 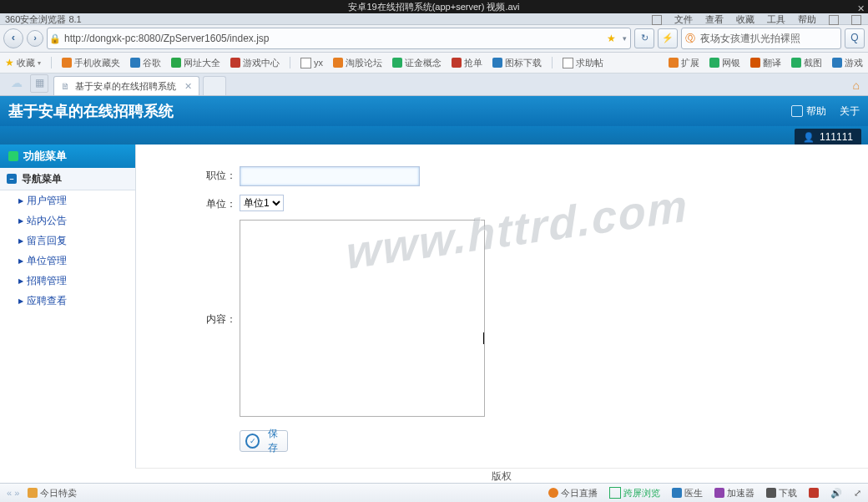 What do you see at coordinates (781, 493) in the screenshot?
I see `status-download: 下载` at bounding box center [781, 493].